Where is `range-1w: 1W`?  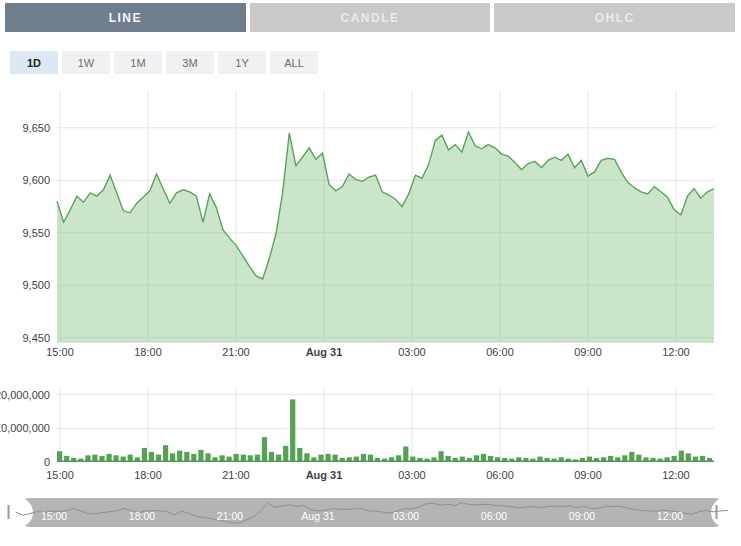 range-1w: 1W is located at coordinates (86, 62).